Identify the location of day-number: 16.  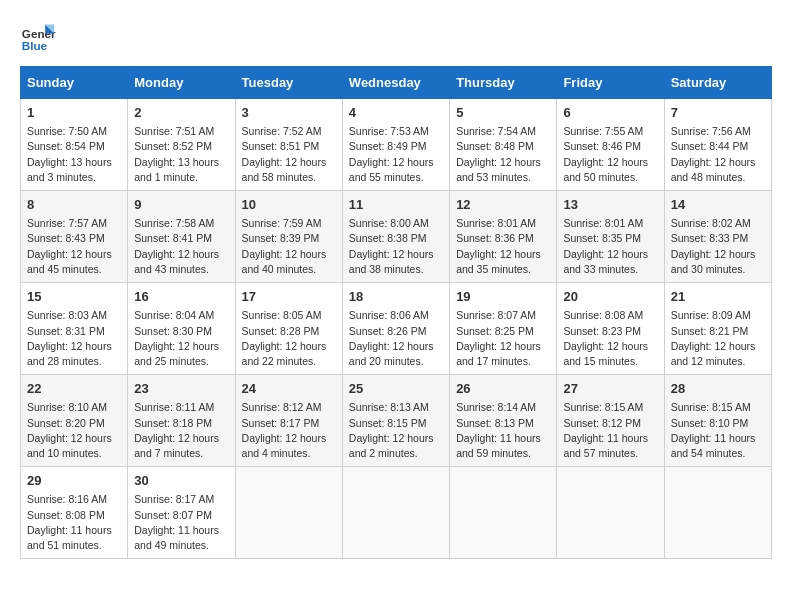
(181, 297).